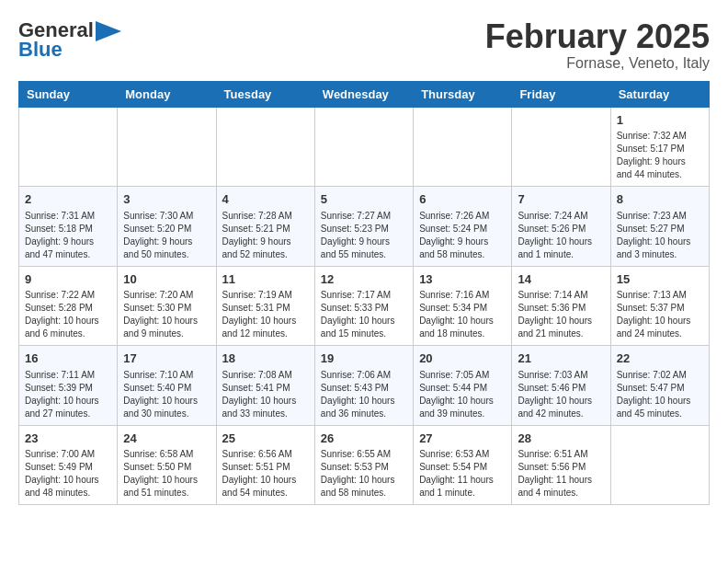 The height and width of the screenshot is (563, 728). I want to click on calendar-cell: 9Sunrise: 7:22 AM Sunset: 5:28 PM Daylig…, so click(68, 305).